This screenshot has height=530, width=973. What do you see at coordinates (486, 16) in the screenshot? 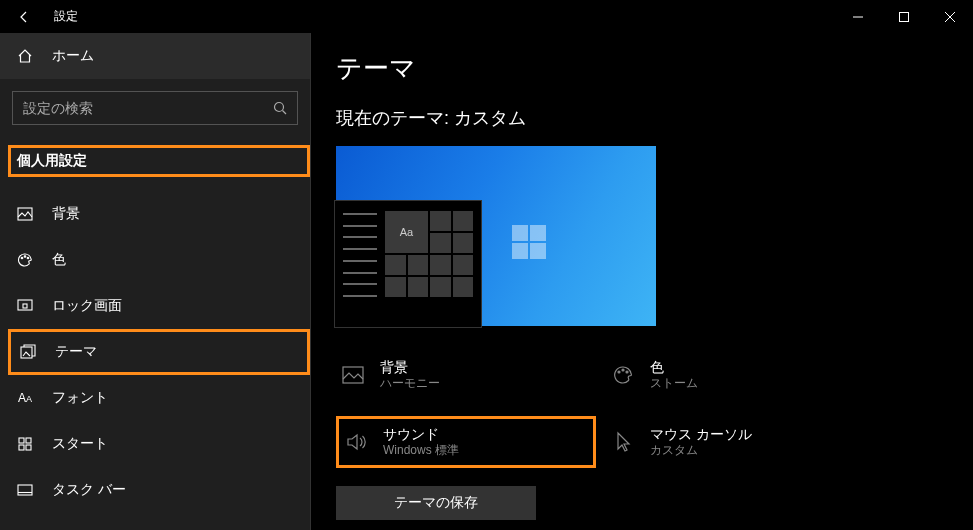
I see `title-bar: 設定` at bounding box center [486, 16].